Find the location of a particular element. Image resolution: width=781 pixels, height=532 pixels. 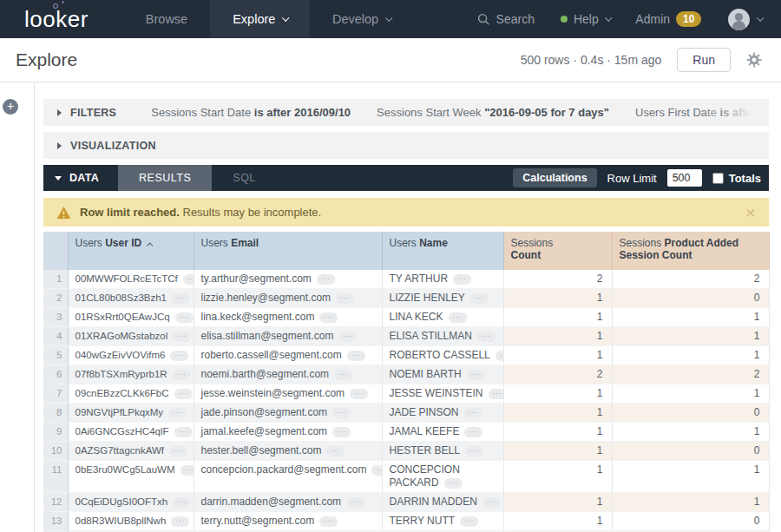

expand-field-picker-button: + is located at coordinates (10, 107).